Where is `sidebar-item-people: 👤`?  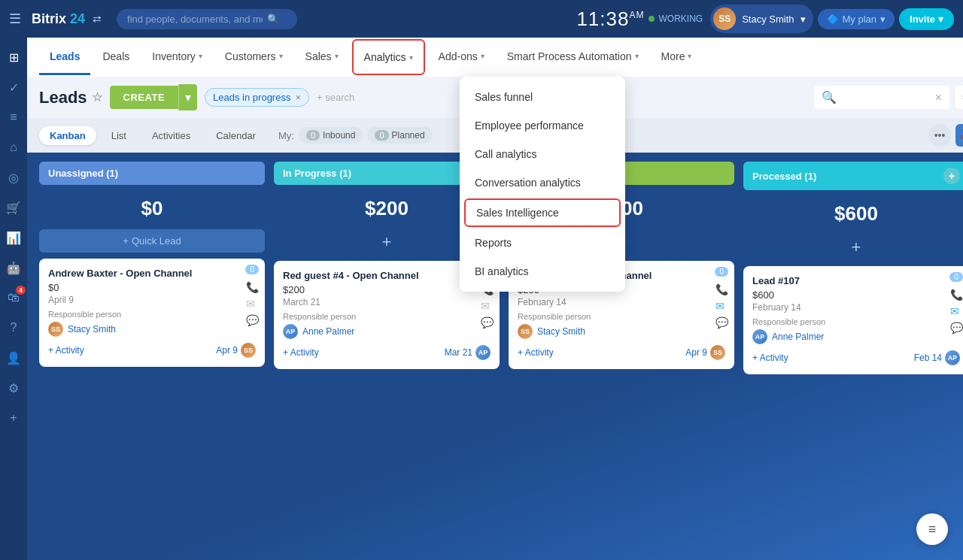 sidebar-item-people: 👤 is located at coordinates (14, 358).